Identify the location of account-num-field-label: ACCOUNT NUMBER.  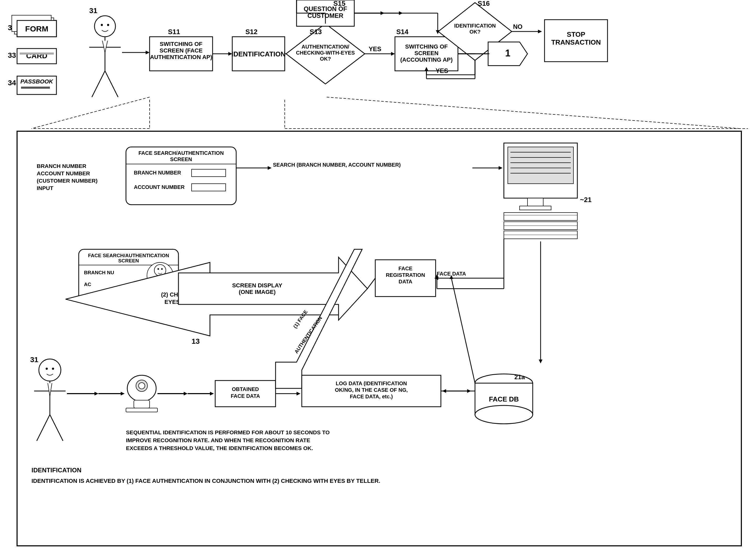
(159, 187).